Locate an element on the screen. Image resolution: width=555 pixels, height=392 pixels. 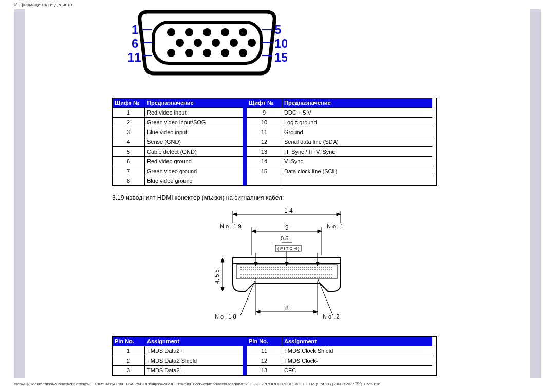
svg-text: 5 is located at coordinates (278, 30).